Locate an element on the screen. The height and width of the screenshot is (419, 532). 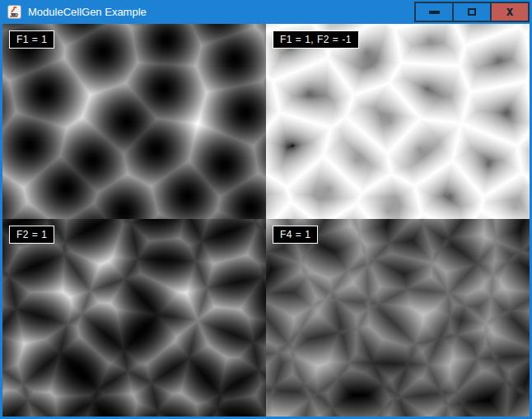
maximize-icon is located at coordinates (472, 12).